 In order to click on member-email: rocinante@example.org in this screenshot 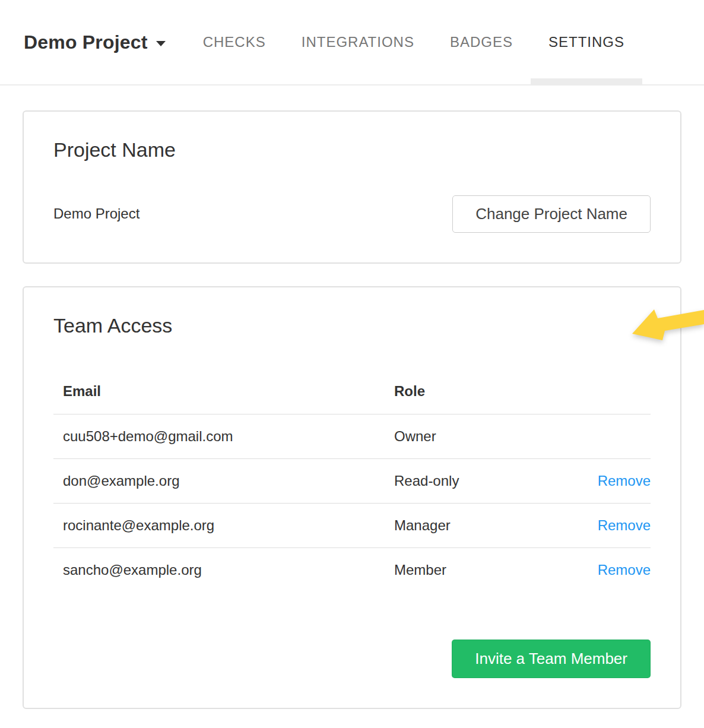, I will do `click(224, 525)`.